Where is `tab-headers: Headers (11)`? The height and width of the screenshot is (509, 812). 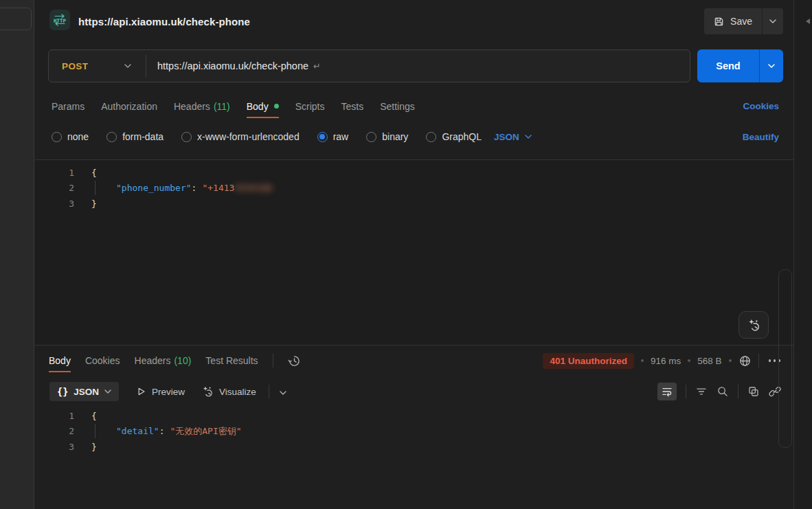 tab-headers: Headers (11) is located at coordinates (202, 106).